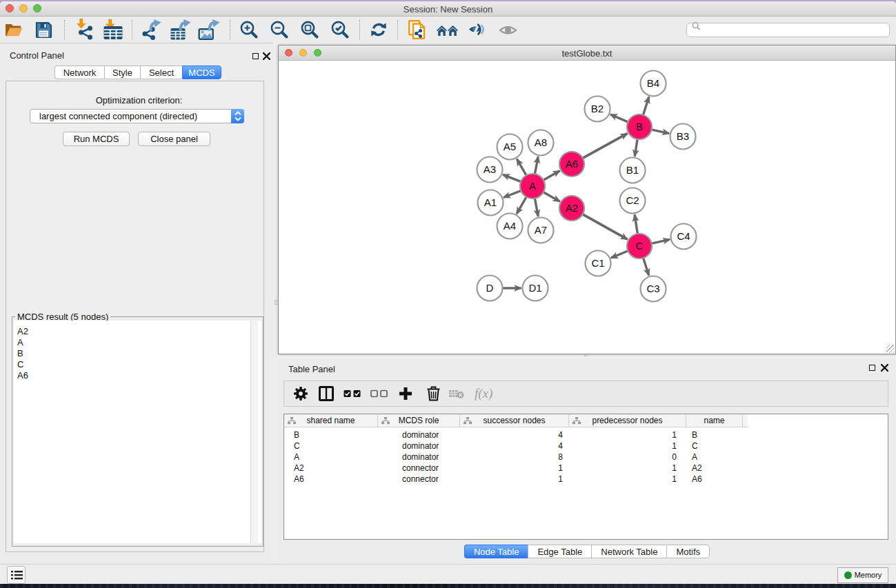 The height and width of the screenshot is (588, 896). Describe the element at coordinates (510, 226) in the screenshot. I see `svg-text: A4` at that location.